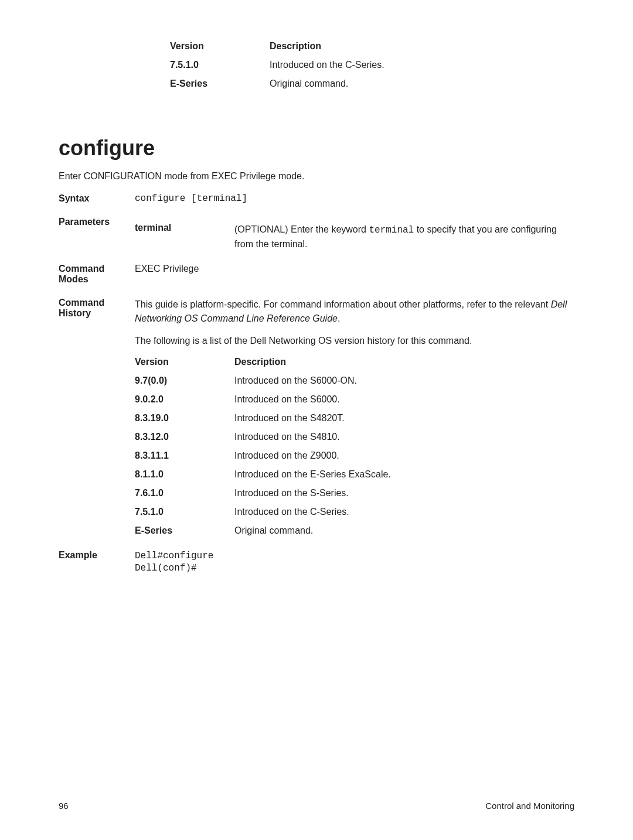 This screenshot has width=633, height=840. I want to click on history-para-post: ., so click(339, 319).